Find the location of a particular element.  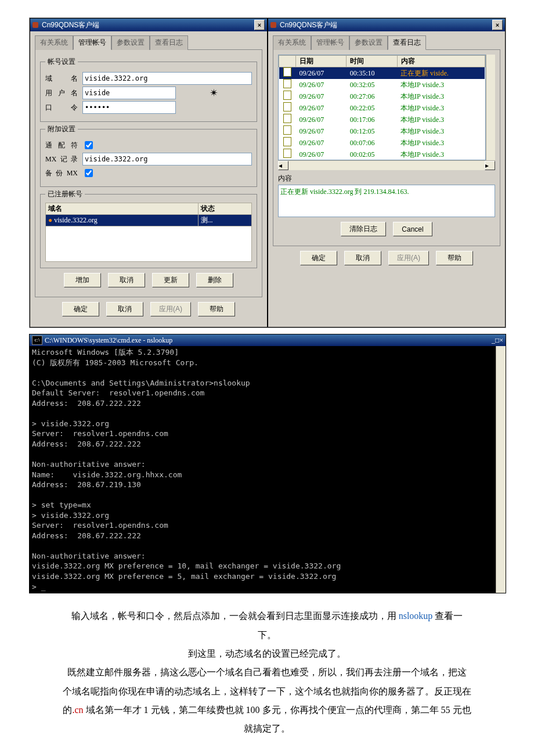

label-mx: MX记录 is located at coordinates (62, 159).